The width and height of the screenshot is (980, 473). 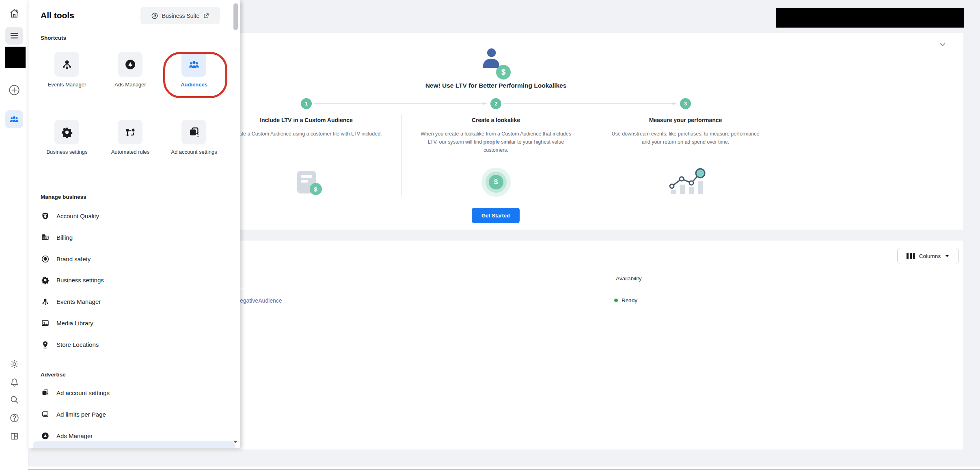 I want to click on columns-button: Columns, so click(x=928, y=256).